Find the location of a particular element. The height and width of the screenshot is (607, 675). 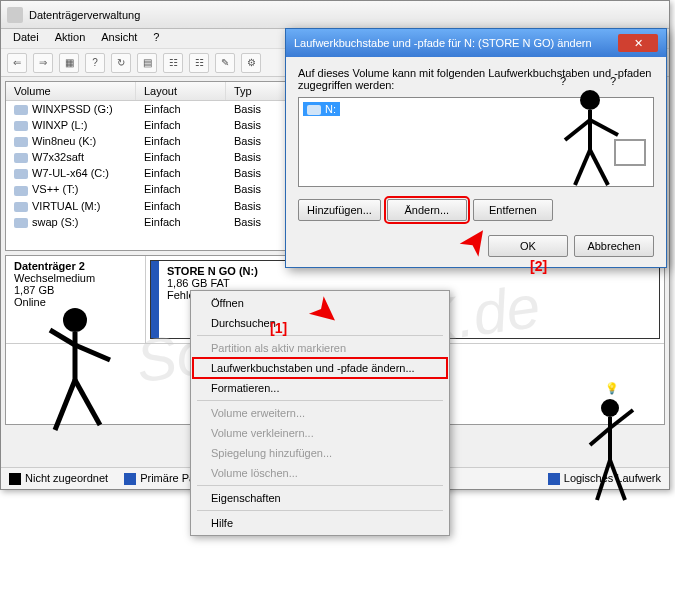

menu-file: Datei is located at coordinates (26, 38).